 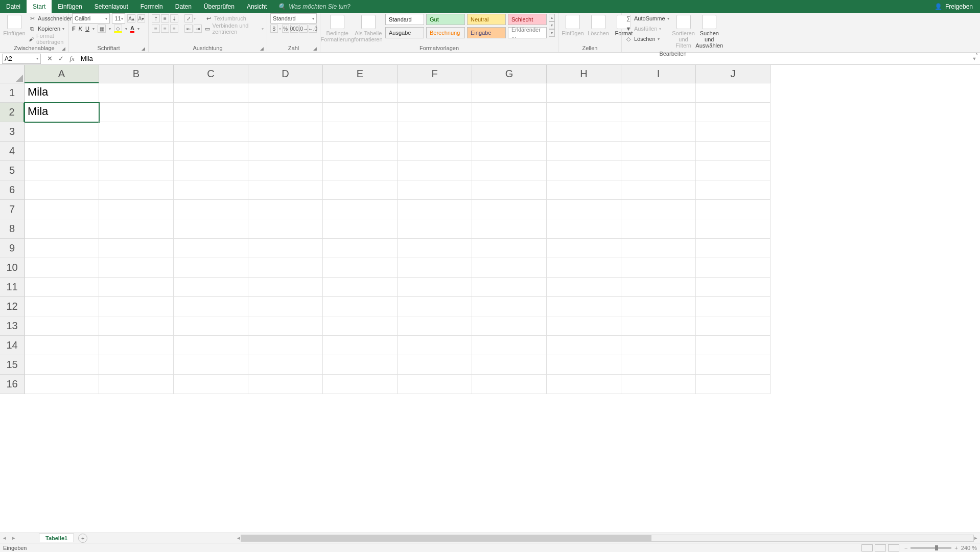 I want to click on cell-J13, so click(x=733, y=326).